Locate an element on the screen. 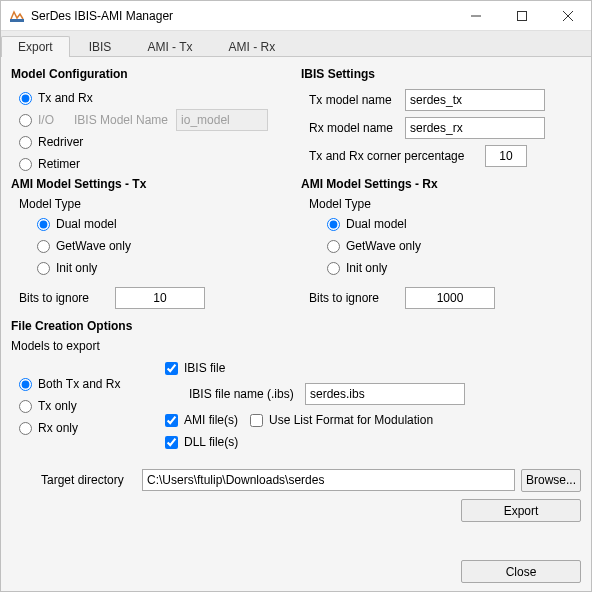 This screenshot has width=592, height=592. chk-ibis-file: IBIS file is located at coordinates (373, 368).